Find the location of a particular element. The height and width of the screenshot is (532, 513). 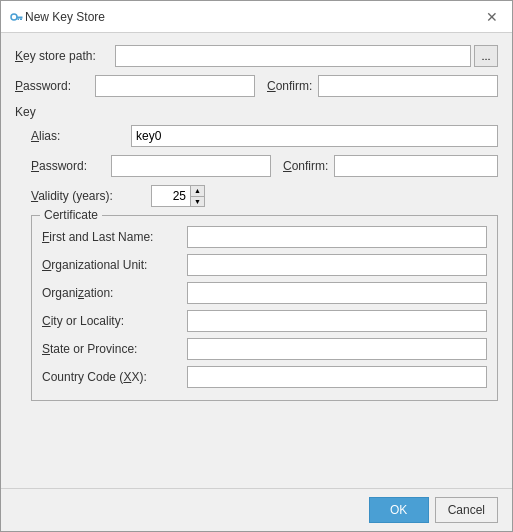

org-unit-input is located at coordinates (337, 265).